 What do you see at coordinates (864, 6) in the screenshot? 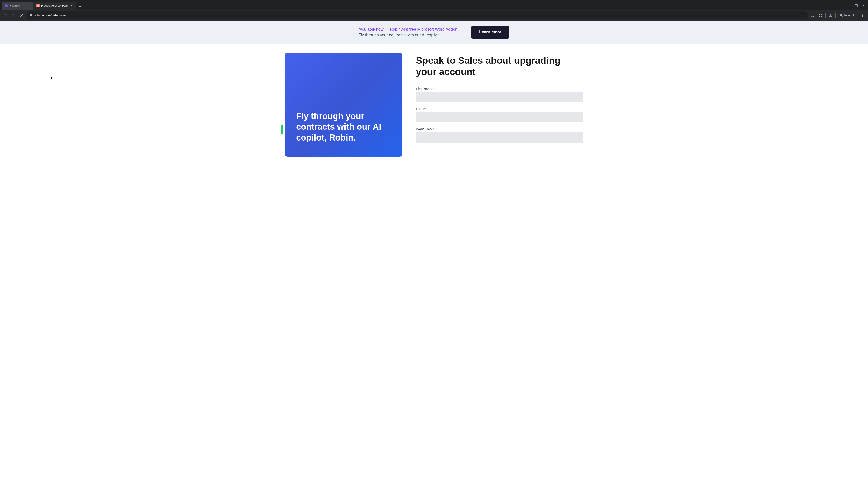
I see `close-button: ✕` at bounding box center [864, 6].